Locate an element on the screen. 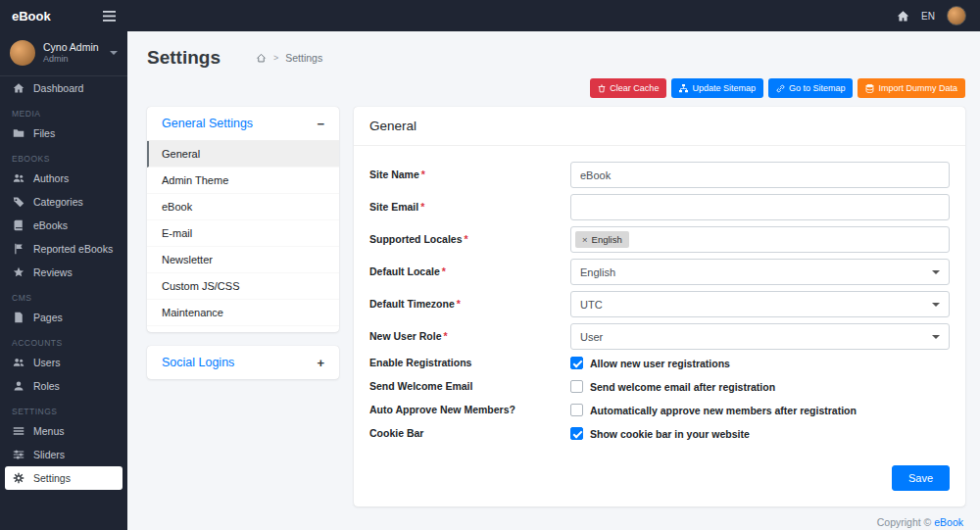  go-to-sitemap-button: Go to Sitemap is located at coordinates (811, 88).